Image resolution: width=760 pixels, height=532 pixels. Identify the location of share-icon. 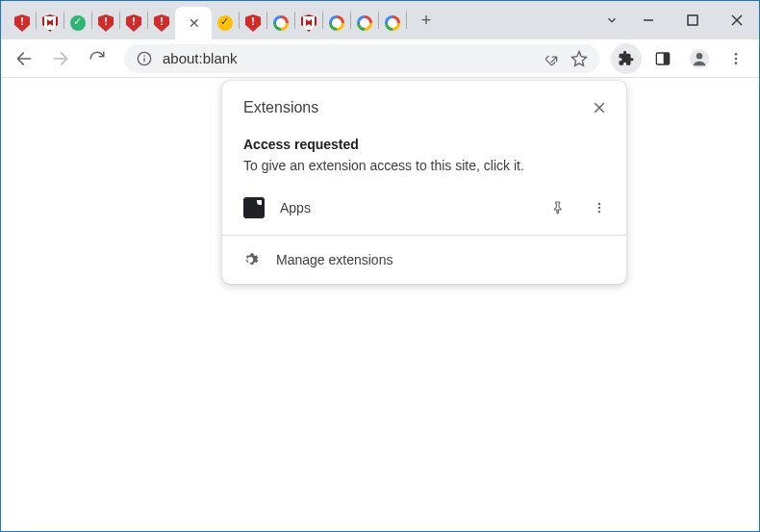
(552, 59).